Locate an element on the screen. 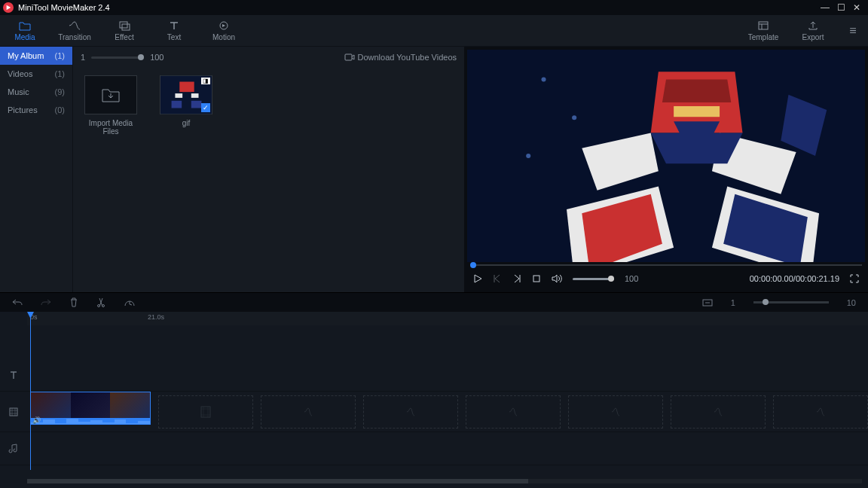  delete-icon is located at coordinates (74, 303).